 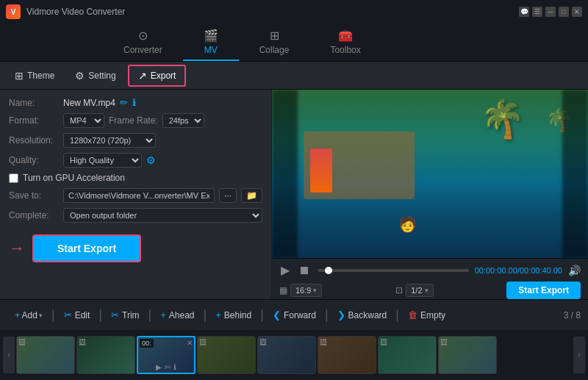 What do you see at coordinates (110, 140) in the screenshot?
I see `resolution-select: 1280x720 (720p) 1920x1080 (1080p) 3840x2…` at bounding box center [110, 140].